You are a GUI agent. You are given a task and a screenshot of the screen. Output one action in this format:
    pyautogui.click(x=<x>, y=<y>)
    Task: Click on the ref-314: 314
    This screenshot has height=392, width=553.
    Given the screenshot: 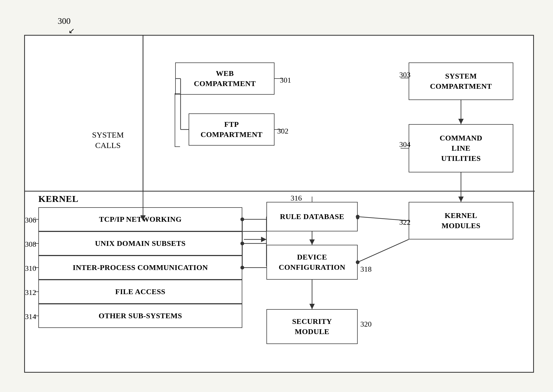 What is the action you would take?
    pyautogui.click(x=31, y=317)
    